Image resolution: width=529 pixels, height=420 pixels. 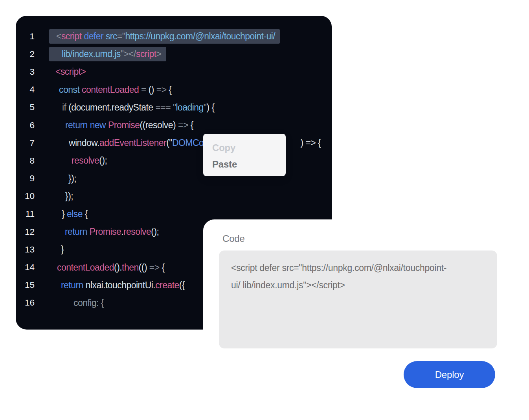 What do you see at coordinates (25, 232) in the screenshot?
I see `line-number: 12` at bounding box center [25, 232].